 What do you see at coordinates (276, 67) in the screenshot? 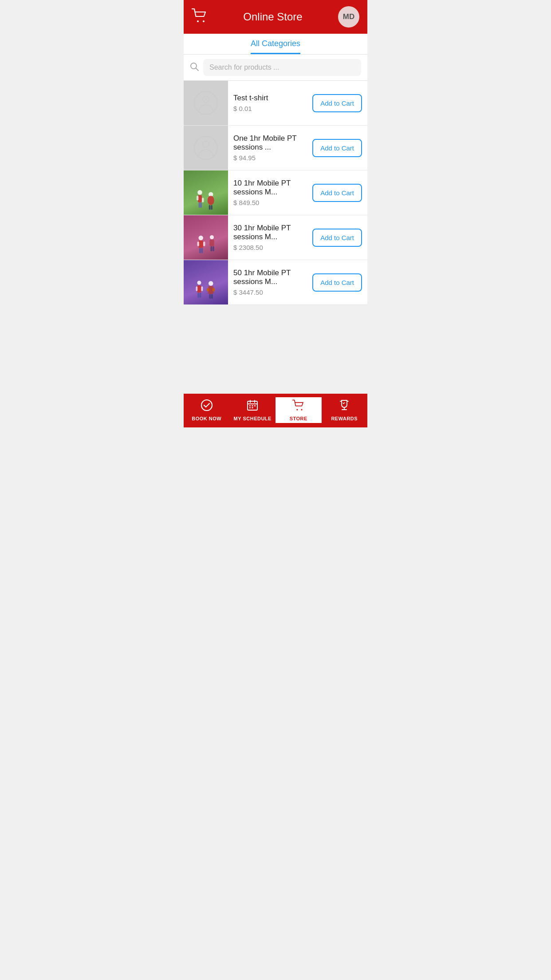
I see `search-bar` at bounding box center [276, 67].